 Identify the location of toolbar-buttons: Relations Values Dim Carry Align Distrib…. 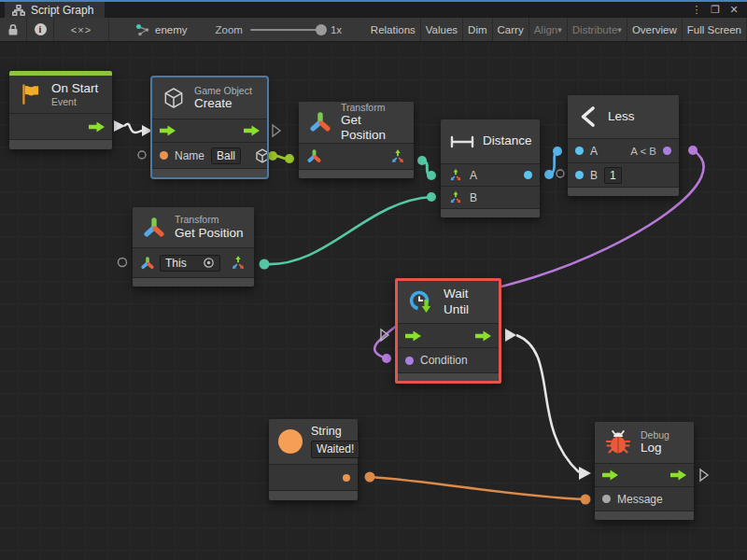
(557, 30).